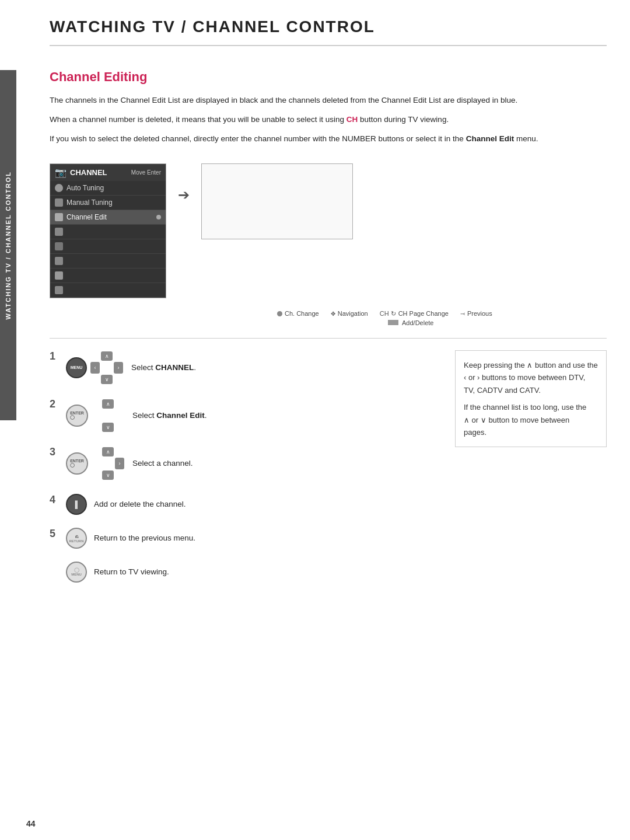 The height and width of the screenshot is (840, 630). I want to click on step-3-text: Select a channel., so click(163, 463).